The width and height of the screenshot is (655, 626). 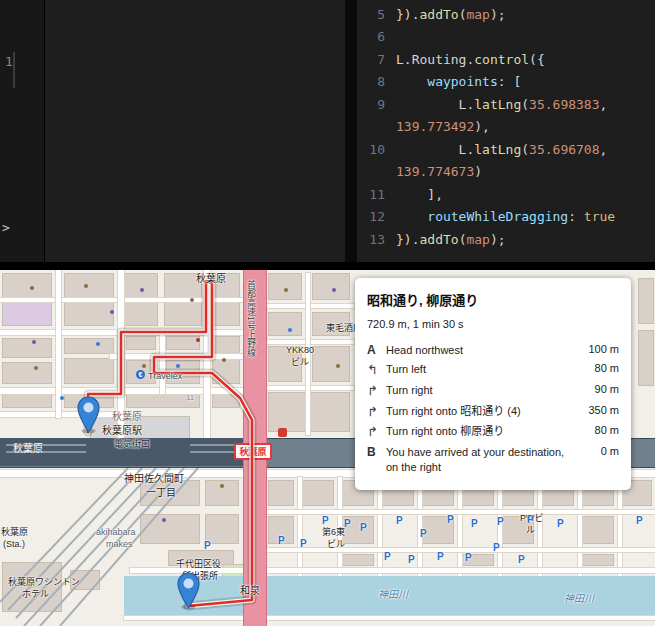 What do you see at coordinates (506, 128) in the screenshot?
I see `code-line: 139.773492),` at bounding box center [506, 128].